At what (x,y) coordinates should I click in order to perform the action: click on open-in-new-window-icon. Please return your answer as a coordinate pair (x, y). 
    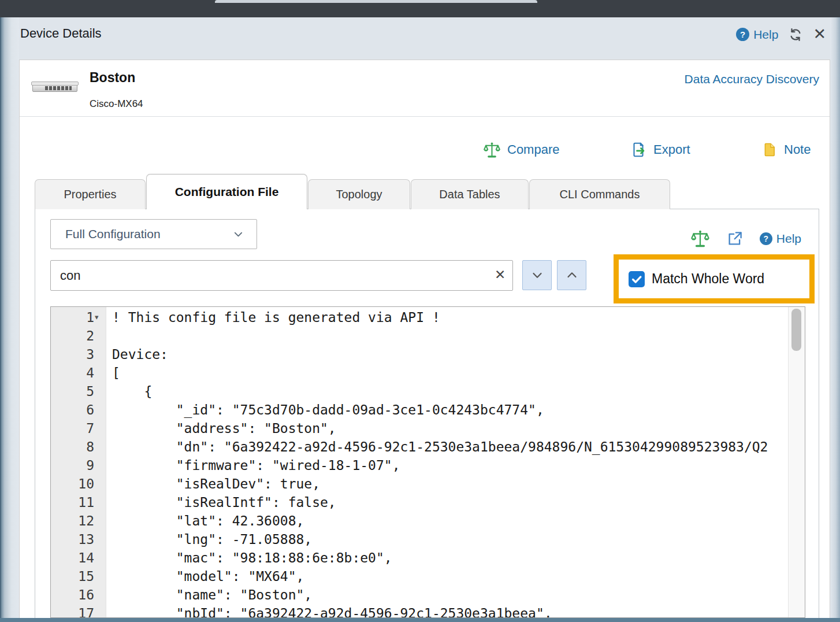
    Looking at the image, I should click on (735, 239).